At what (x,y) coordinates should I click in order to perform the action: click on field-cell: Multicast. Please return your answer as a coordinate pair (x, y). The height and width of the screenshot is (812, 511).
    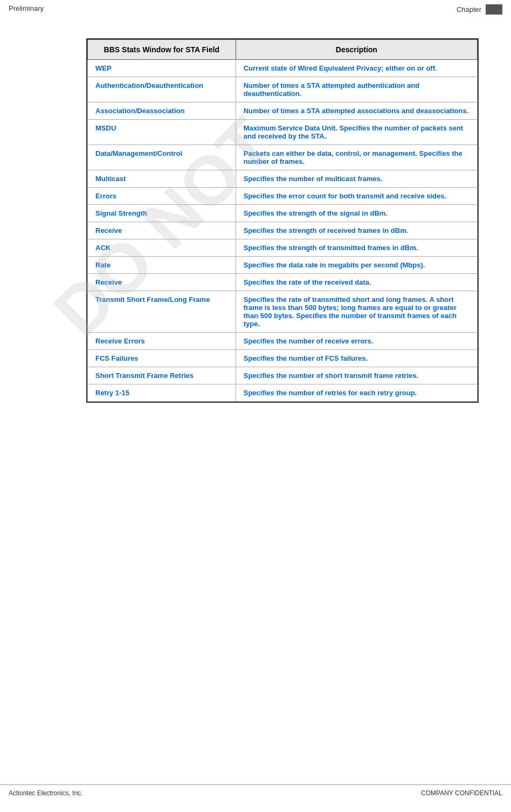
    Looking at the image, I should click on (162, 179).